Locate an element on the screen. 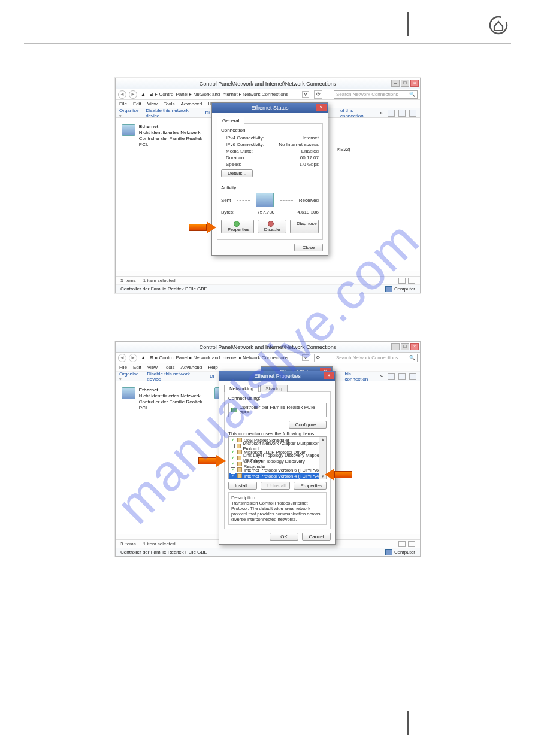  bytes-sent: 757,730 is located at coordinates (266, 212).